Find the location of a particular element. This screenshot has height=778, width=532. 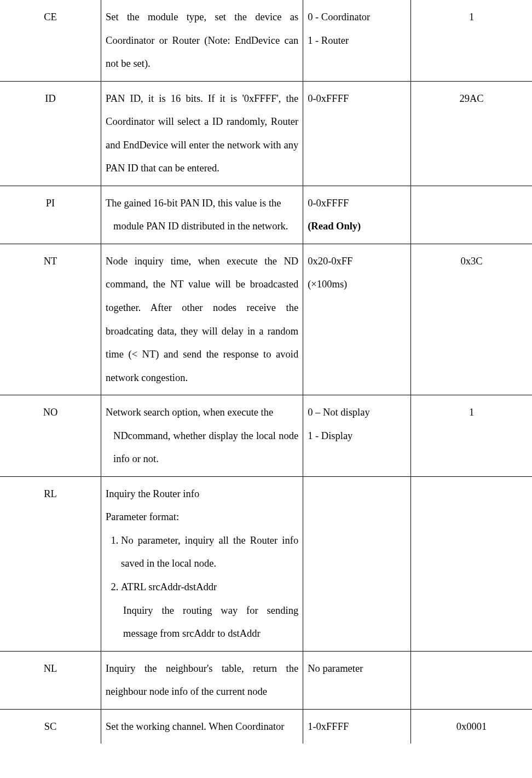

cmd-cell: ID is located at coordinates (50, 134).